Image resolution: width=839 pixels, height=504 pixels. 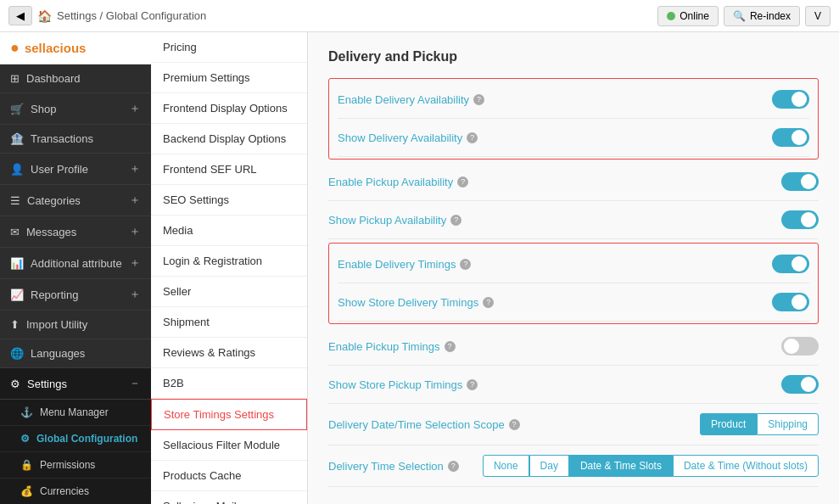 I want to click on sidebar-label-languages: Languages, so click(x=58, y=353).